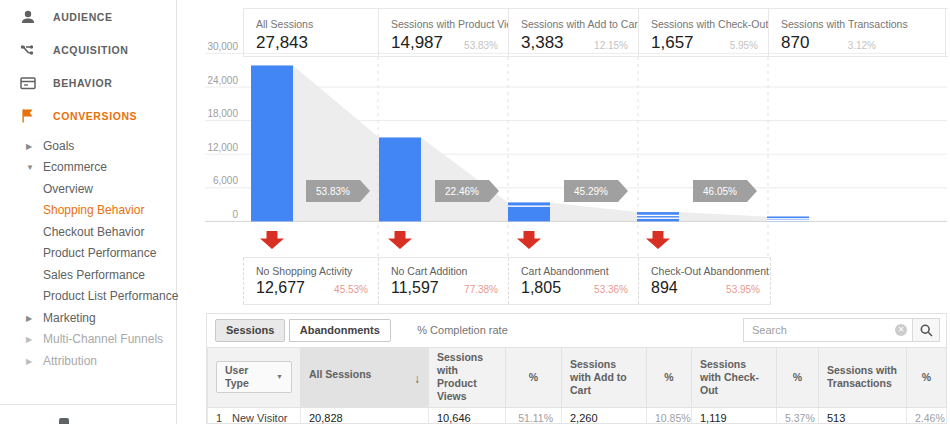  What do you see at coordinates (312, 271) in the screenshot?
I see `aband-label: No Shopping Activity` at bounding box center [312, 271].